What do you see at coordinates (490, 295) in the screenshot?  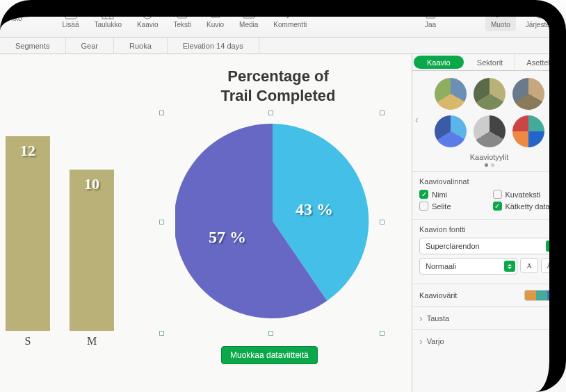 I see `chart-colors: Kaaviovärit` at bounding box center [490, 295].